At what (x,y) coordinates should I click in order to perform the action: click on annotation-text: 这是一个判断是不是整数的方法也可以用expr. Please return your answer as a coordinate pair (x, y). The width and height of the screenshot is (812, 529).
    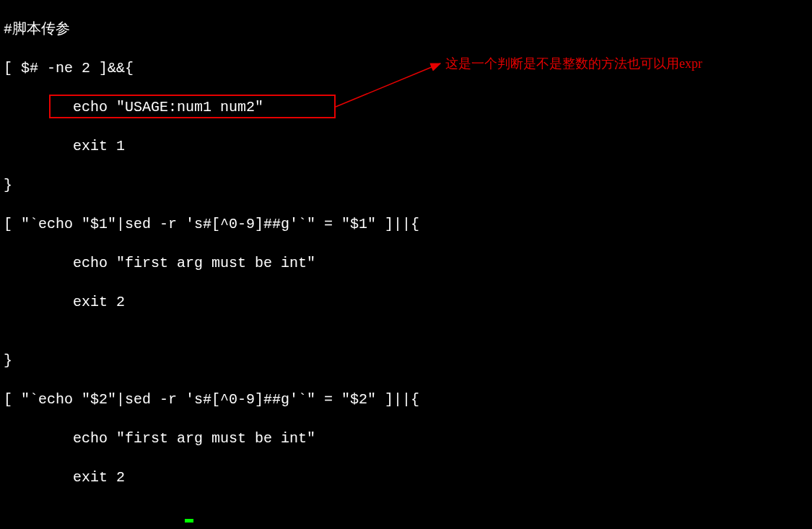
    Looking at the image, I should click on (574, 64).